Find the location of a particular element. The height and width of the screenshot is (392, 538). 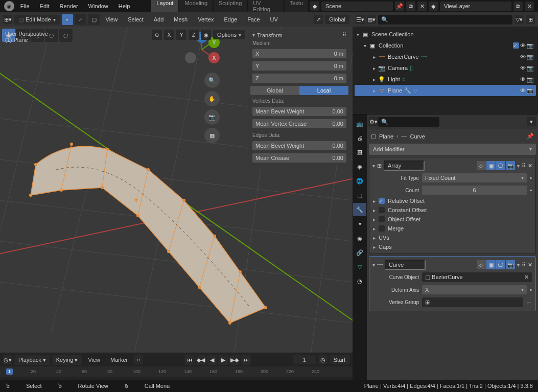

scene-name-field: Scene is located at coordinates (357, 6).